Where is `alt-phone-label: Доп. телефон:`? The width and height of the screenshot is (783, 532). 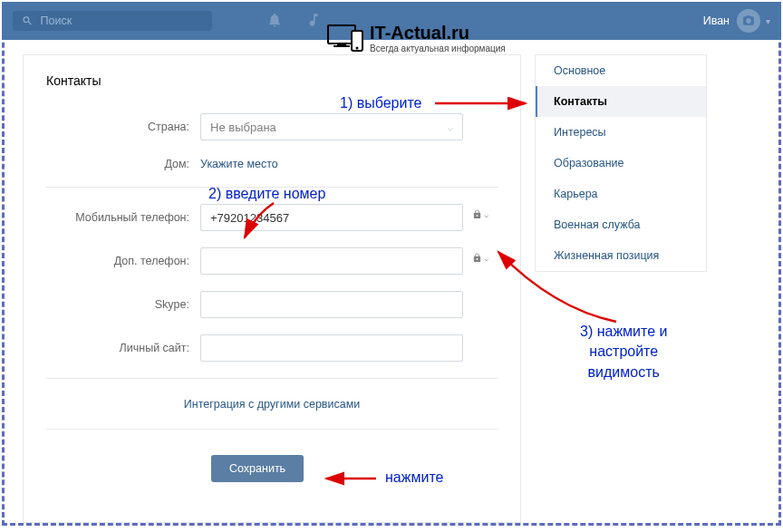 alt-phone-label: Доп. телефон: is located at coordinates (123, 261).